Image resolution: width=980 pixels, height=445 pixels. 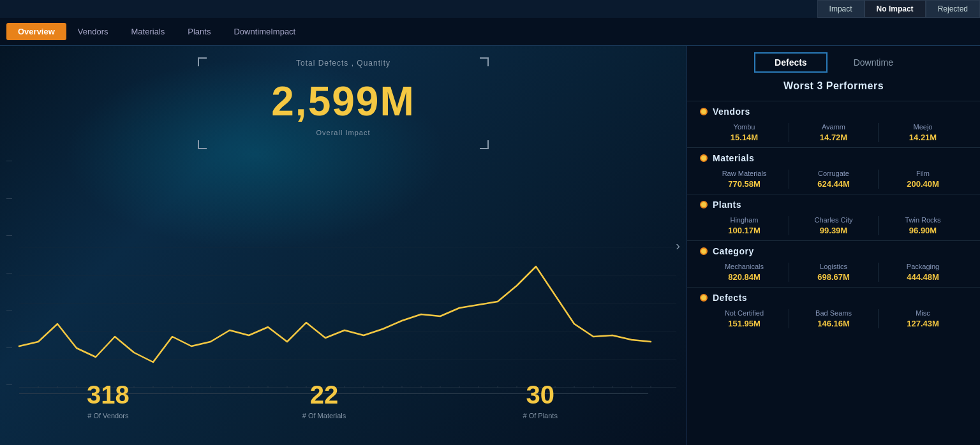 I want to click on section-title-3: Category, so click(x=734, y=251).